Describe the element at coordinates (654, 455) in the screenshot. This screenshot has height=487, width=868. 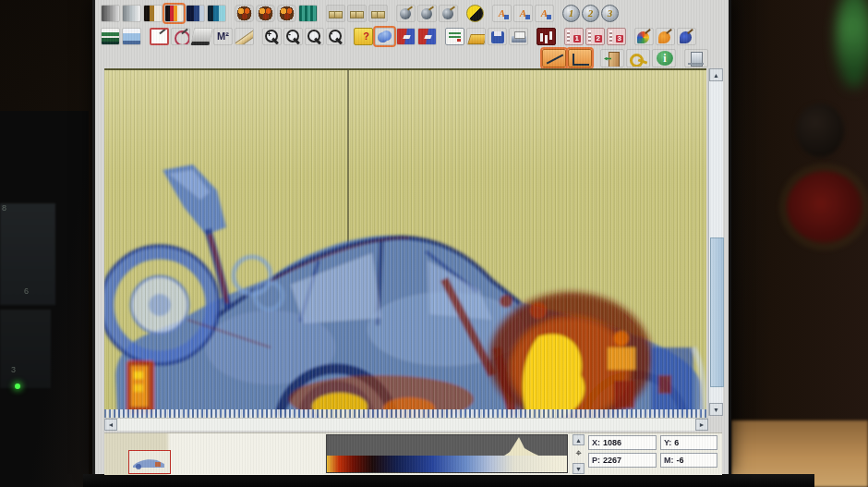
I see `coordinate-readout: X: 1086 Y: 6 P: 2267 M: -6` at that location.